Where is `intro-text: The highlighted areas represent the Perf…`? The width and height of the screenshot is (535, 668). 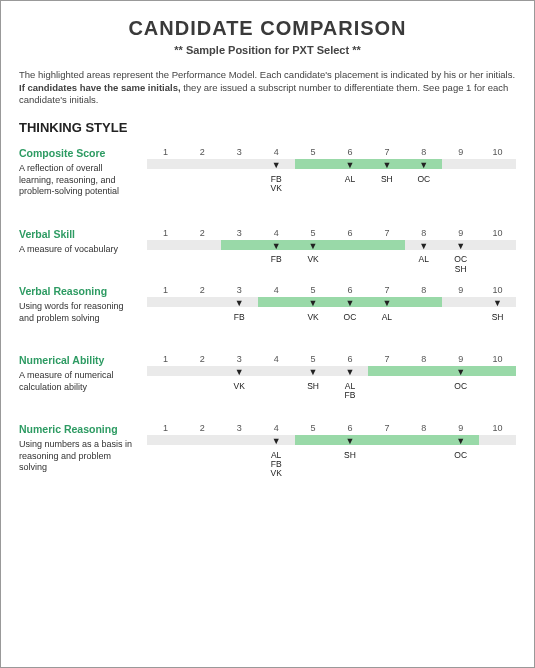
intro-text: The highlighted areas represent the Perf… is located at coordinates (268, 88).